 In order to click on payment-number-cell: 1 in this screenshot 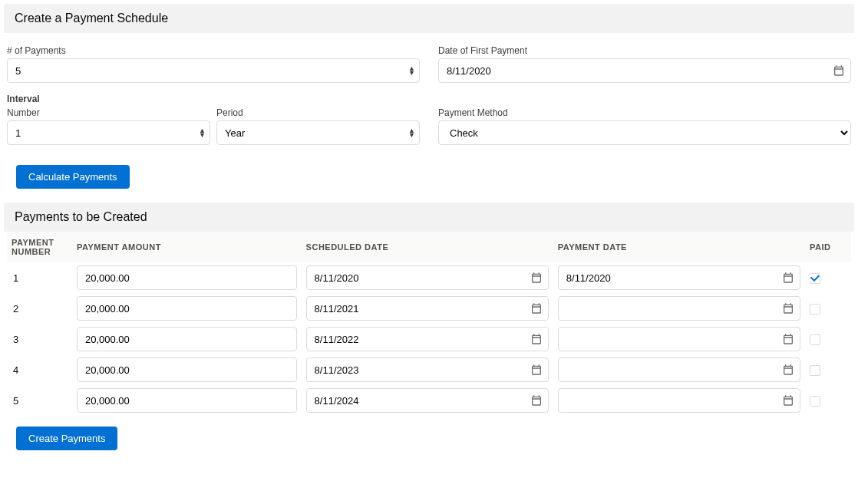, I will do `click(40, 278)`.